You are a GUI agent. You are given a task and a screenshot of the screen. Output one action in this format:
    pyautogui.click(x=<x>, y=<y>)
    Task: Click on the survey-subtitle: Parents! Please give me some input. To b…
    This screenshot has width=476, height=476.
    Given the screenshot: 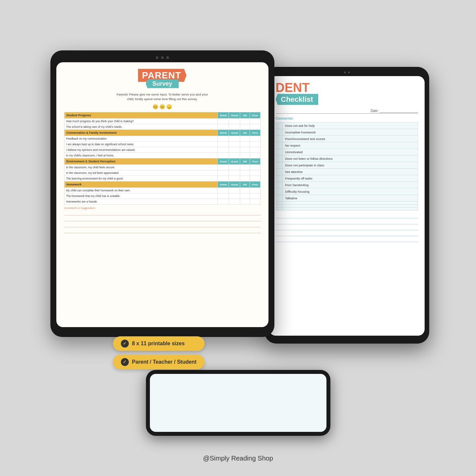 What is the action you would take?
    pyautogui.click(x=162, y=97)
    